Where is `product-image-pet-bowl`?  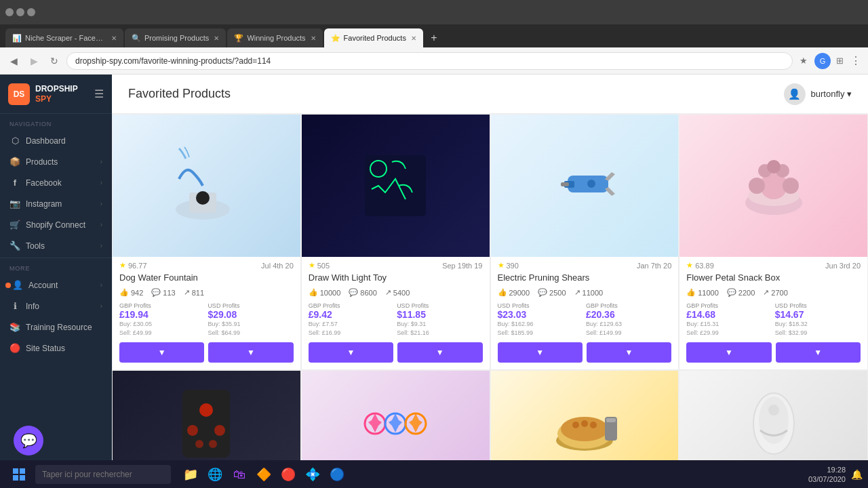 product-image-pet-bowl is located at coordinates (585, 415).